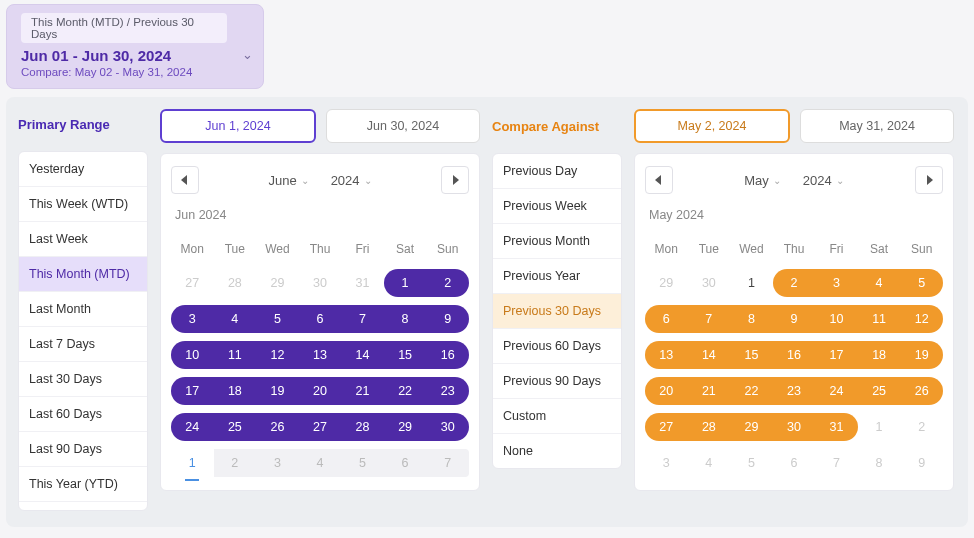 The image size is (974, 538). What do you see at coordinates (557, 312) in the screenshot?
I see `preset-item: Previous 30 Days` at bounding box center [557, 312].